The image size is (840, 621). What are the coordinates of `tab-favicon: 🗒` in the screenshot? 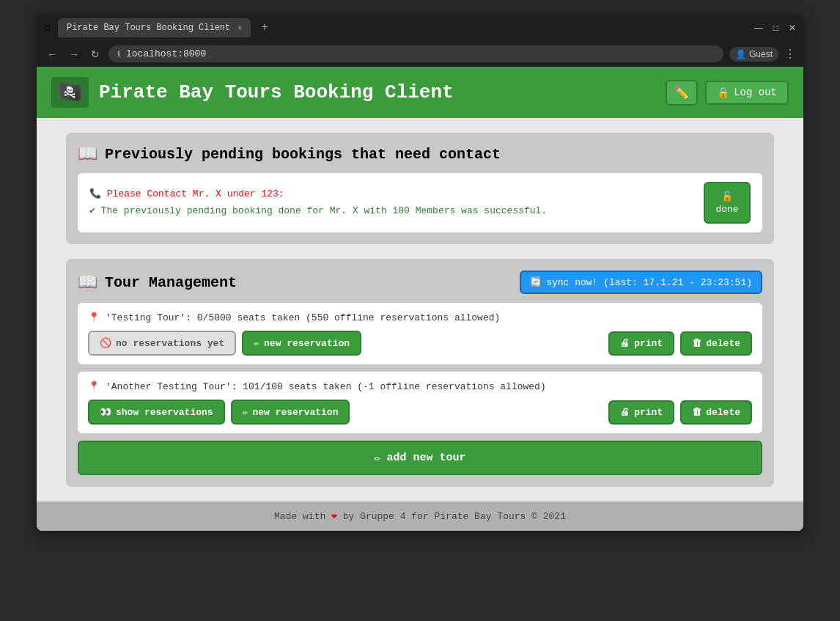 It's located at (48, 28).